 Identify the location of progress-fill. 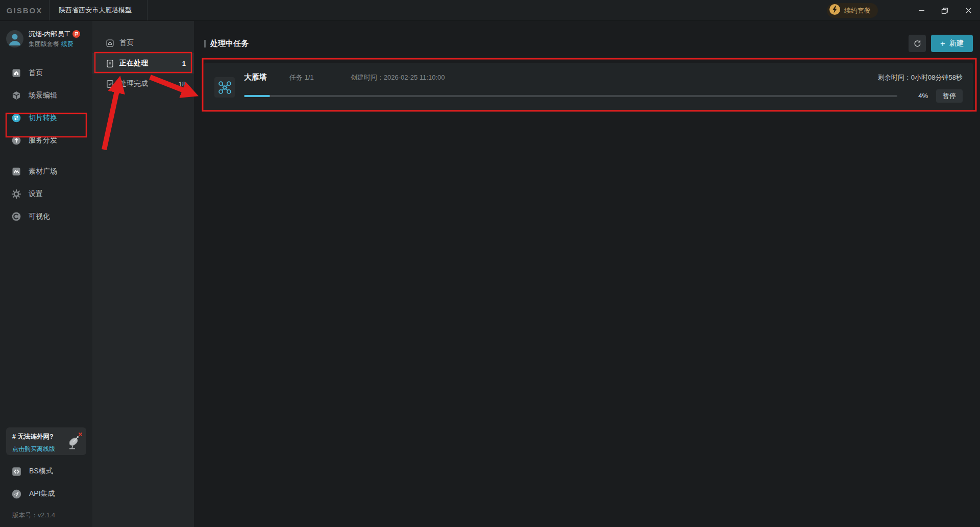
(257, 96).